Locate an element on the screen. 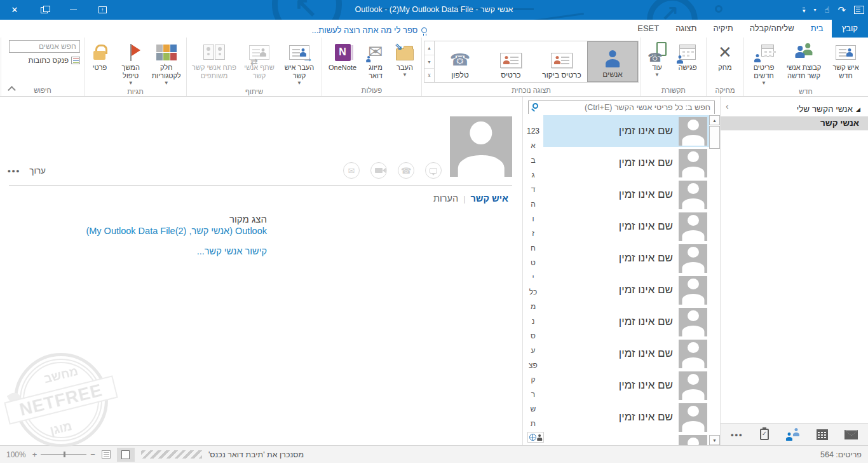 The image size is (868, 463). tab-folder: תיקיה is located at coordinates (723, 29).